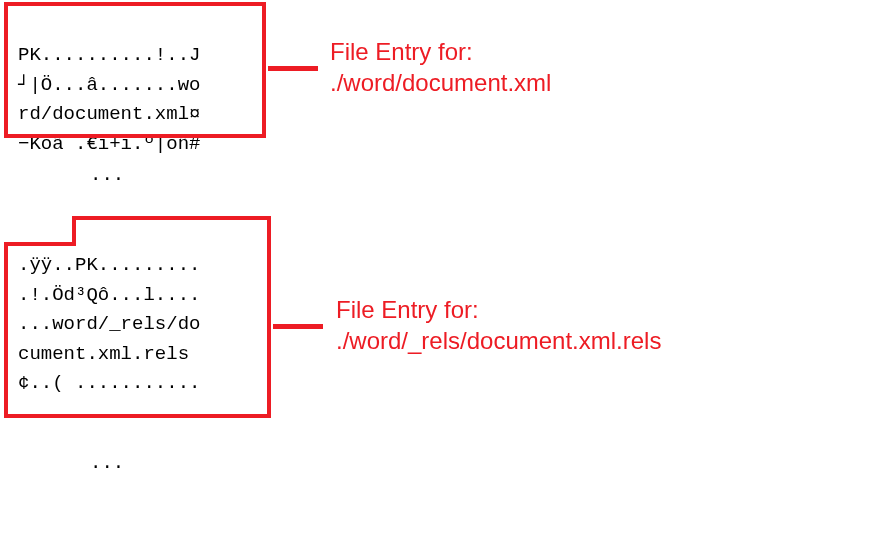  What do you see at coordinates (440, 67) in the screenshot?
I see `label-block-1: File Entry for: ./word/document.xml` at bounding box center [440, 67].